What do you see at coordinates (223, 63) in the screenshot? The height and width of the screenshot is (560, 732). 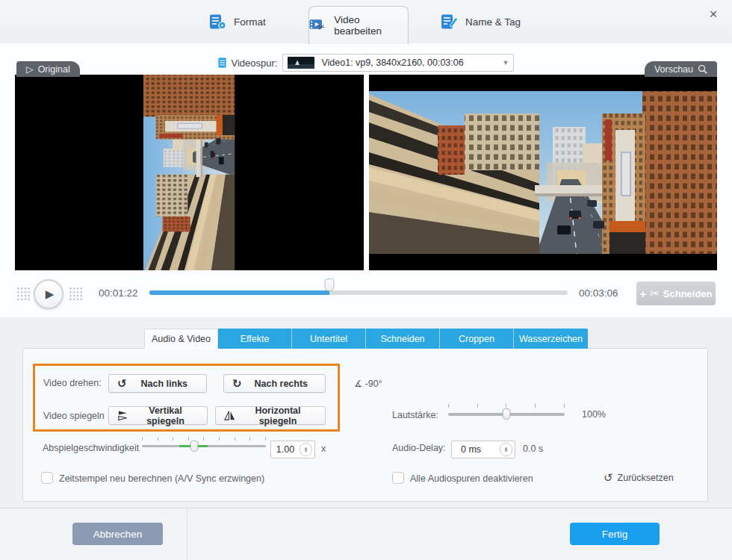 I see `videotrack-icon` at bounding box center [223, 63].